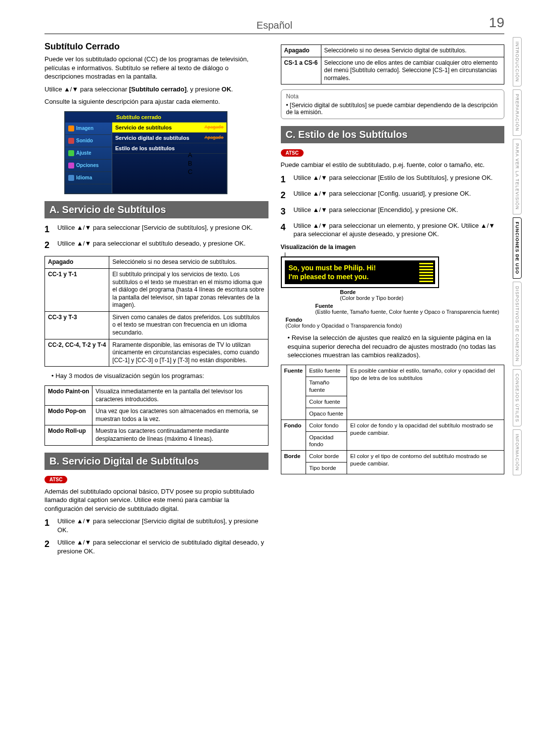 Image resolution: width=534 pixels, height=756 pixels. I want to click on tv-side-sonido: Sonido, so click(89, 141).